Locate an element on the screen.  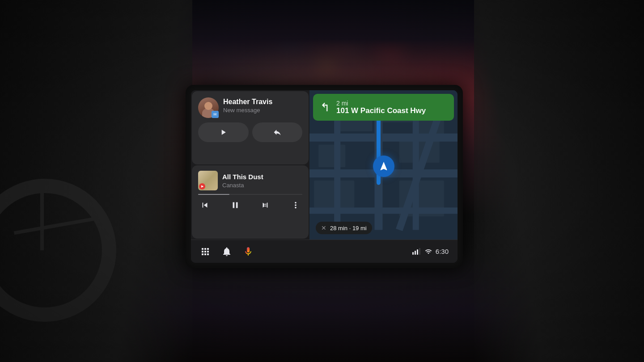
message-badge-icon: ✉ is located at coordinates (215, 114).